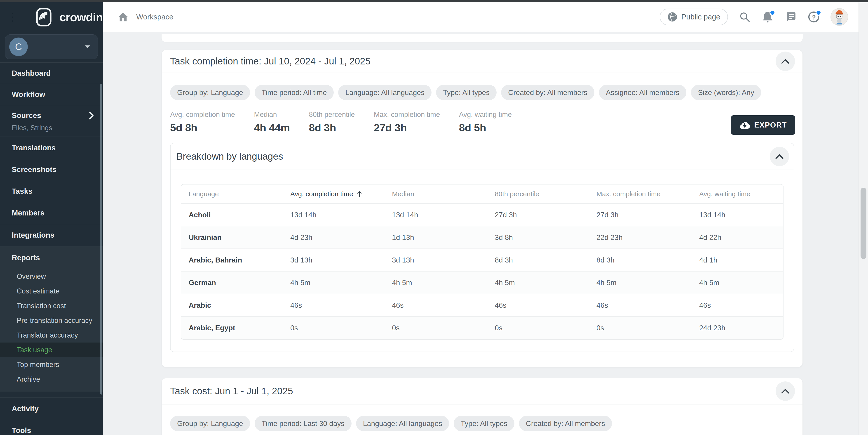 The height and width of the screenshot is (435, 868). What do you see at coordinates (772, 13) in the screenshot?
I see `notification-badge` at bounding box center [772, 13].